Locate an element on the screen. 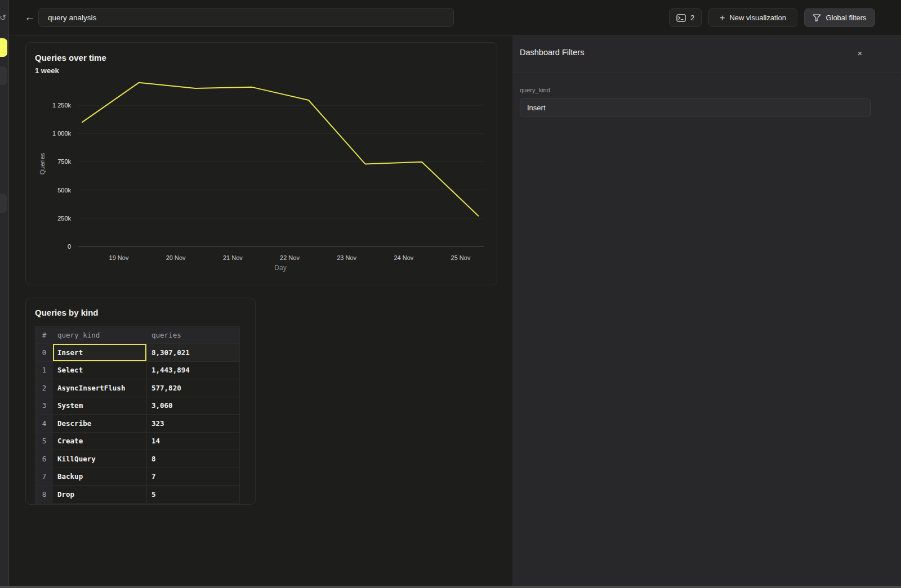  filter-field-label: query_kind is located at coordinates (535, 90).